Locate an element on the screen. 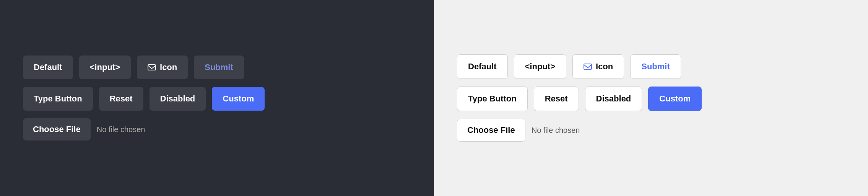 This screenshot has height=196, width=868. dark-no-file-text: No file chosen is located at coordinates (121, 129).